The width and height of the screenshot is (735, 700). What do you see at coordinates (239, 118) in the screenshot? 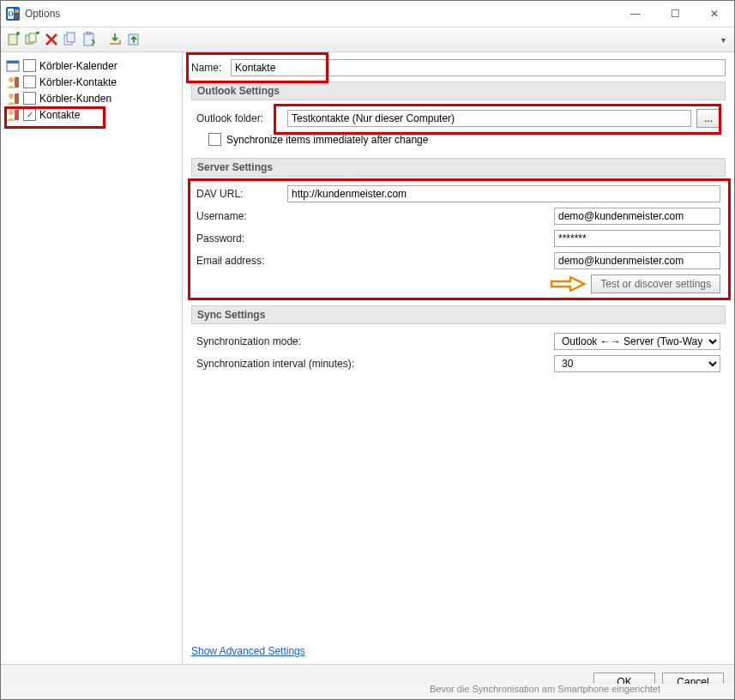
I see `outlook-folder-label: Outlook folder:` at bounding box center [239, 118].